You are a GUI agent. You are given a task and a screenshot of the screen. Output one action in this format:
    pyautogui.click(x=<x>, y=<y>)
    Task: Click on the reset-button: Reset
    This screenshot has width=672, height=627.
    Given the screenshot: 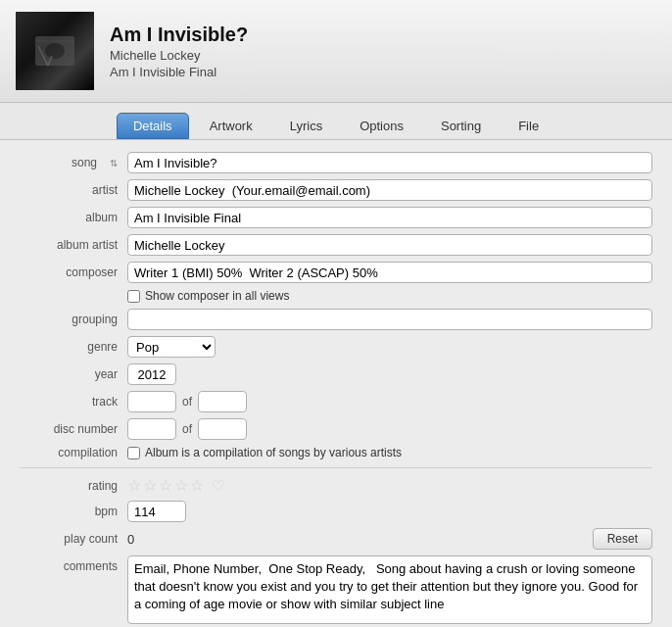 What is the action you would take?
    pyautogui.click(x=623, y=539)
    